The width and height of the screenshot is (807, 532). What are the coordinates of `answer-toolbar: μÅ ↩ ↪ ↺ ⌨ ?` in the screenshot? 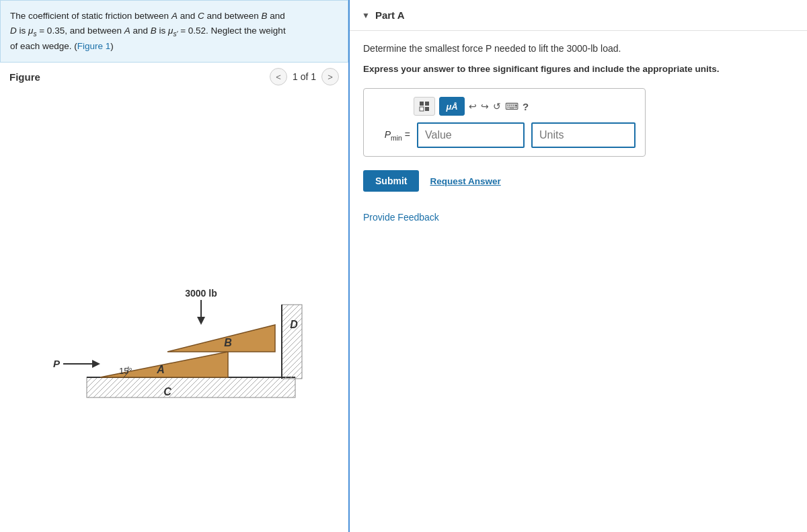 It's located at (504, 106).